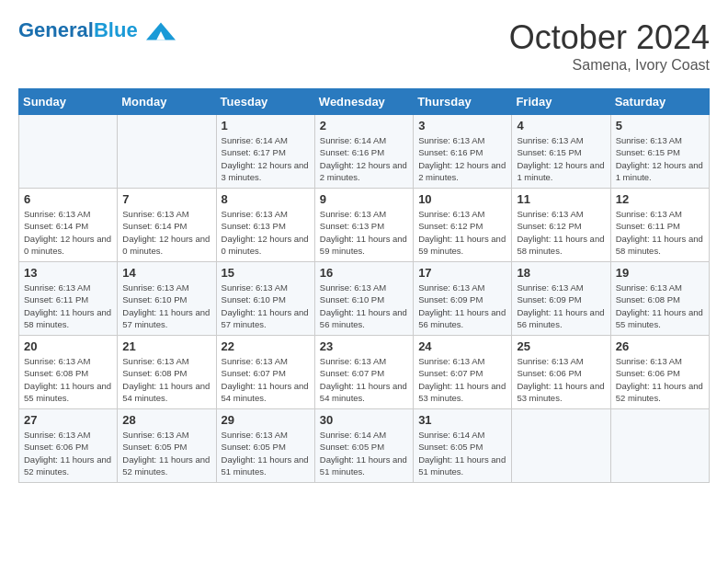  What do you see at coordinates (462, 419) in the screenshot?
I see `day-number: 31` at bounding box center [462, 419].